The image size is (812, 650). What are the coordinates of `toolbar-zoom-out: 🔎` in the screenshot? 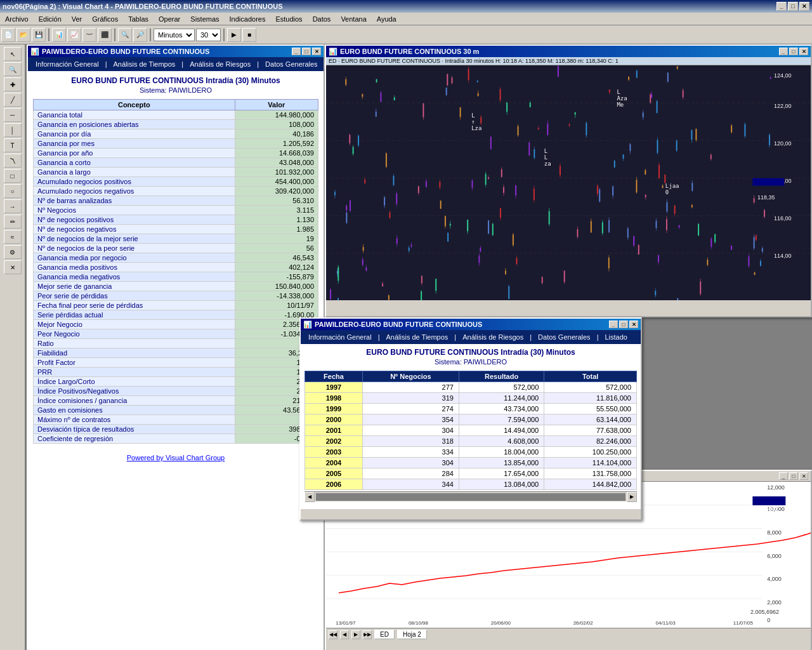 It's located at (140, 35).